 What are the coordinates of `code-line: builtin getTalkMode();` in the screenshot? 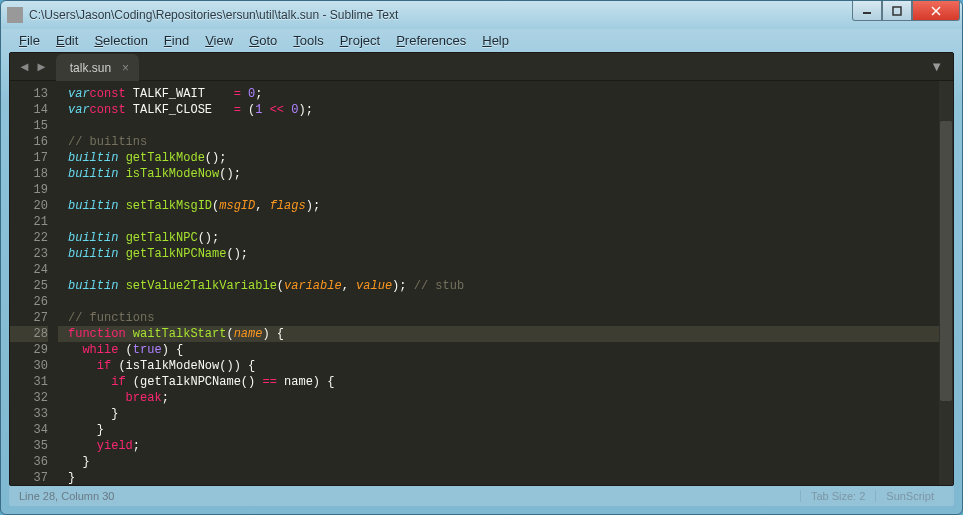 It's located at (510, 158).